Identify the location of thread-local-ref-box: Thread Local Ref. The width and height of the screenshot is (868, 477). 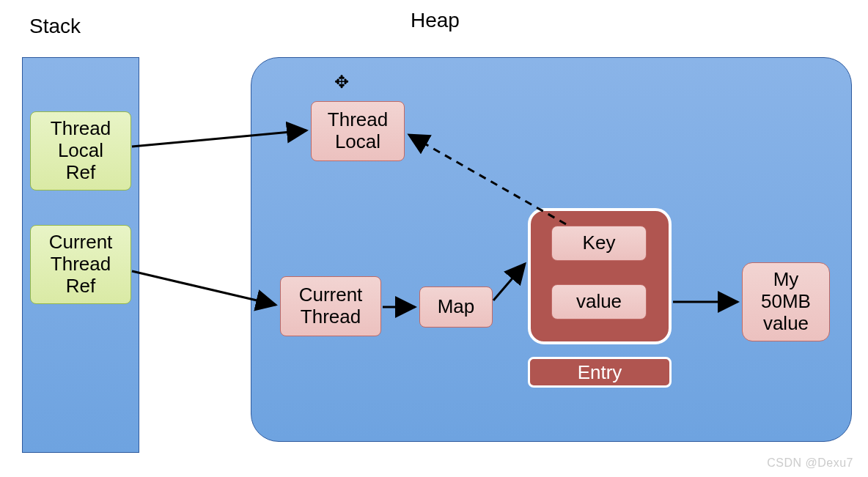
(81, 151).